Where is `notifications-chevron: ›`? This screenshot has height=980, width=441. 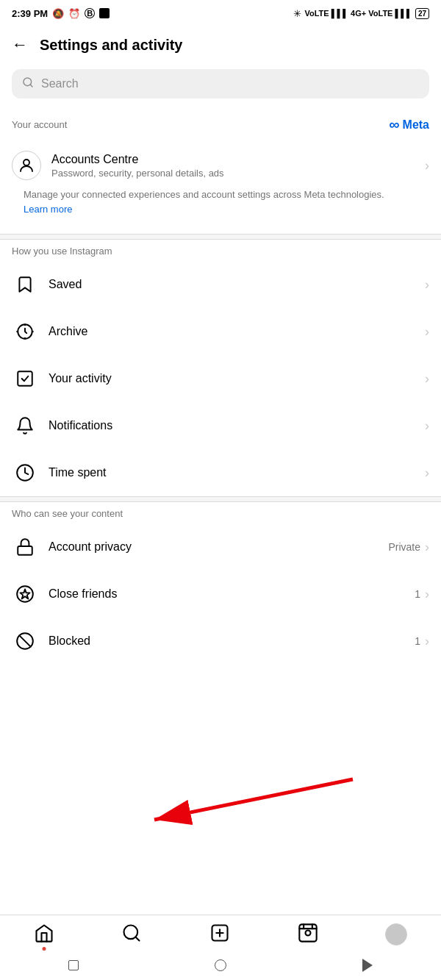
notifications-chevron: › is located at coordinates (427, 426).